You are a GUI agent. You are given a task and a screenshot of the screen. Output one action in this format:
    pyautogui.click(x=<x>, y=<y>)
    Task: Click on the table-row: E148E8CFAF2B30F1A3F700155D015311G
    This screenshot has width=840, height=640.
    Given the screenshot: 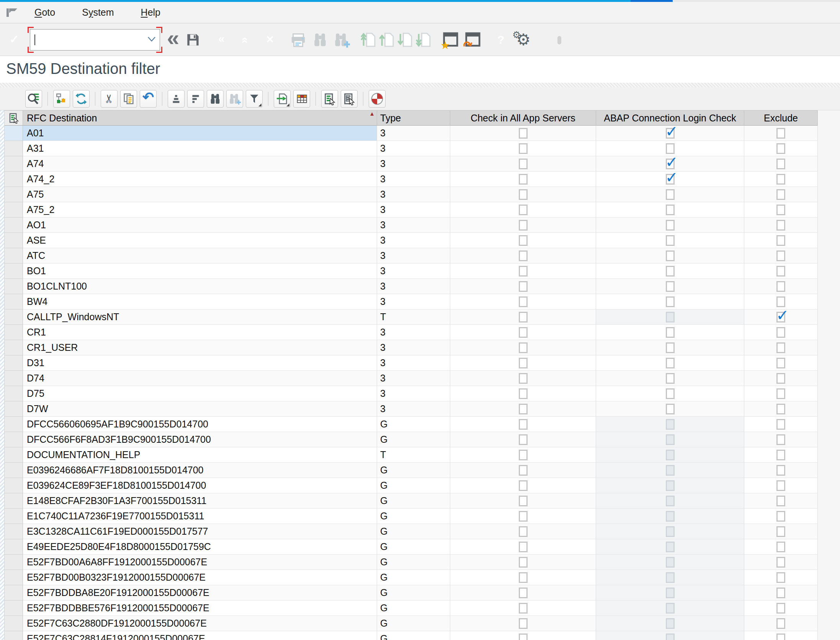 What is the action you would take?
    pyautogui.click(x=411, y=501)
    